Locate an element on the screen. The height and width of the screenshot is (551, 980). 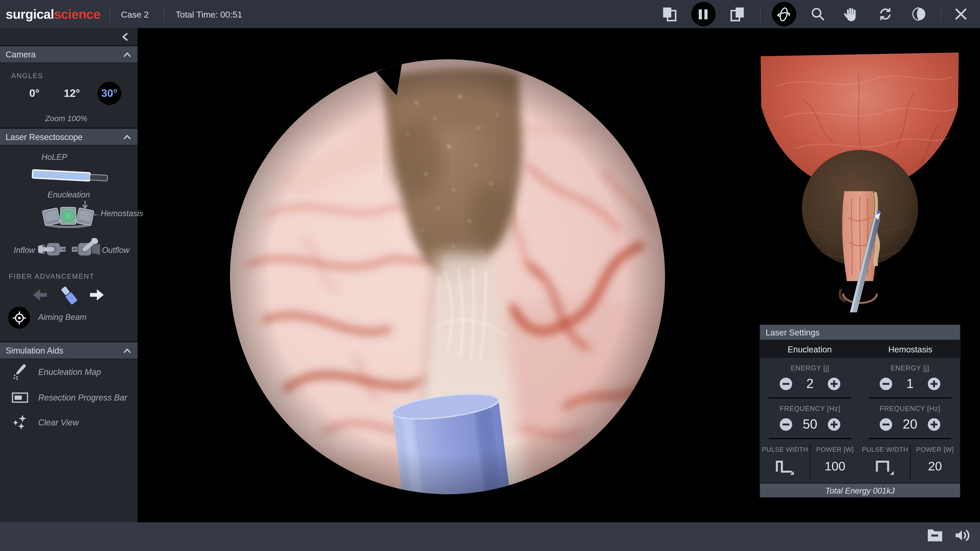
power-label: POWER [W] is located at coordinates (935, 449).